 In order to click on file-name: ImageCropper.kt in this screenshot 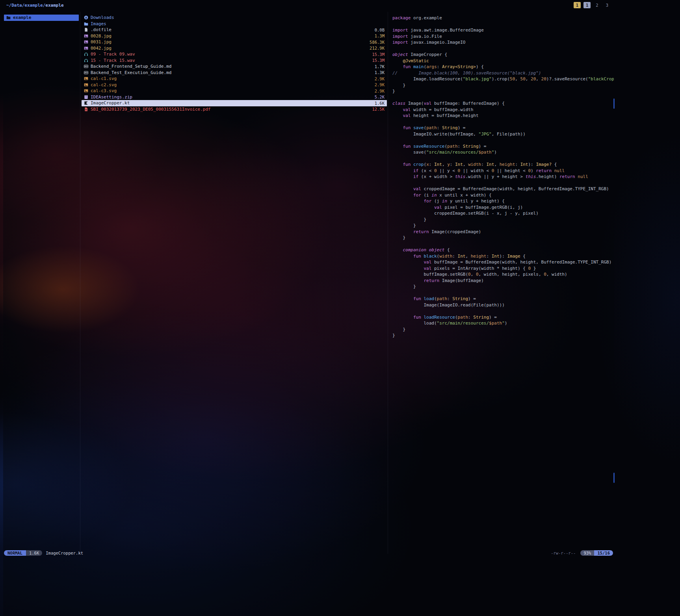, I will do `click(232, 103)`.